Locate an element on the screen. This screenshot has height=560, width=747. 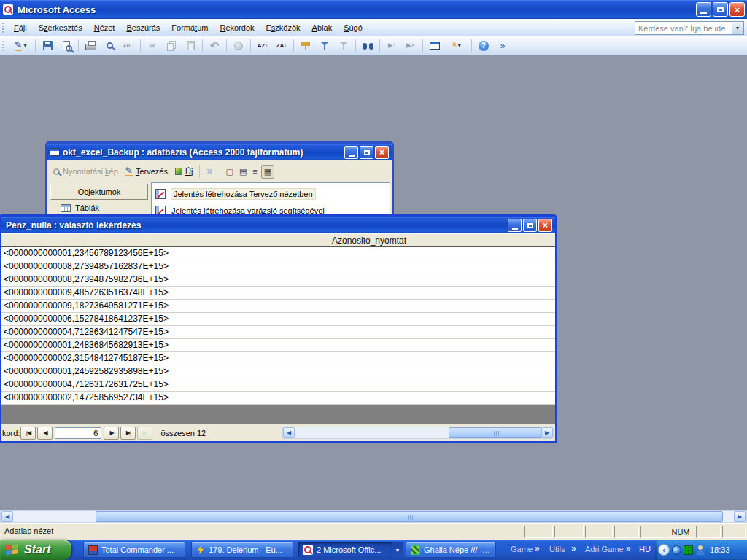
quicklaunch-utils-chevron-icon: » is located at coordinates (573, 548).